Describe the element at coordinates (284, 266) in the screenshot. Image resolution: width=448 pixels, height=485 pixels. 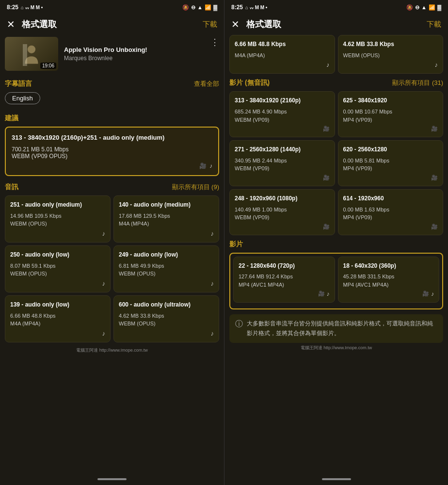
I see `video-audio-card-0-title: 22 - 1280x640 (720p)` at that location.